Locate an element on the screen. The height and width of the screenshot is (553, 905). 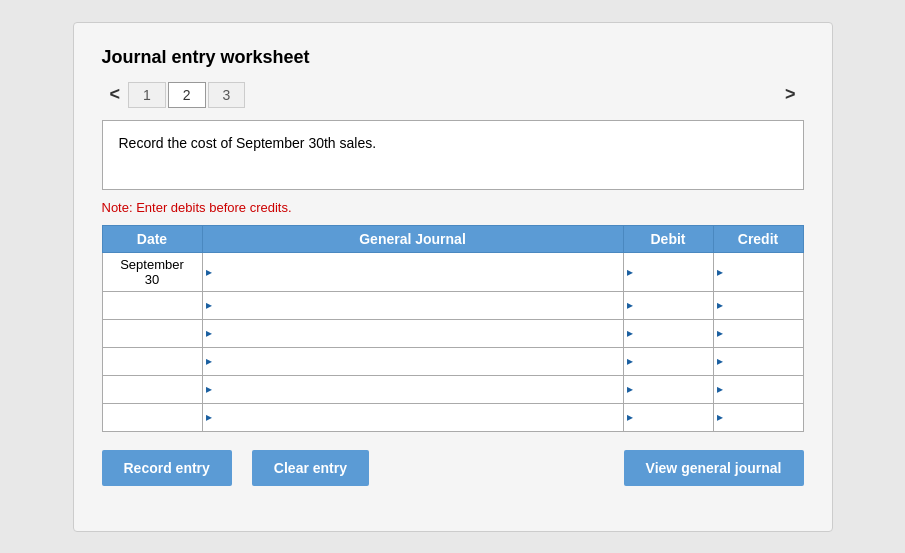
journal-cell-2: ▸ is located at coordinates (412, 333).